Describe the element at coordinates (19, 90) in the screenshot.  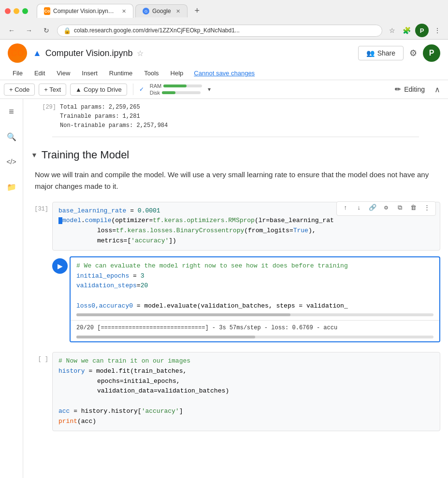
I see `add-code-button: + Code` at that location.